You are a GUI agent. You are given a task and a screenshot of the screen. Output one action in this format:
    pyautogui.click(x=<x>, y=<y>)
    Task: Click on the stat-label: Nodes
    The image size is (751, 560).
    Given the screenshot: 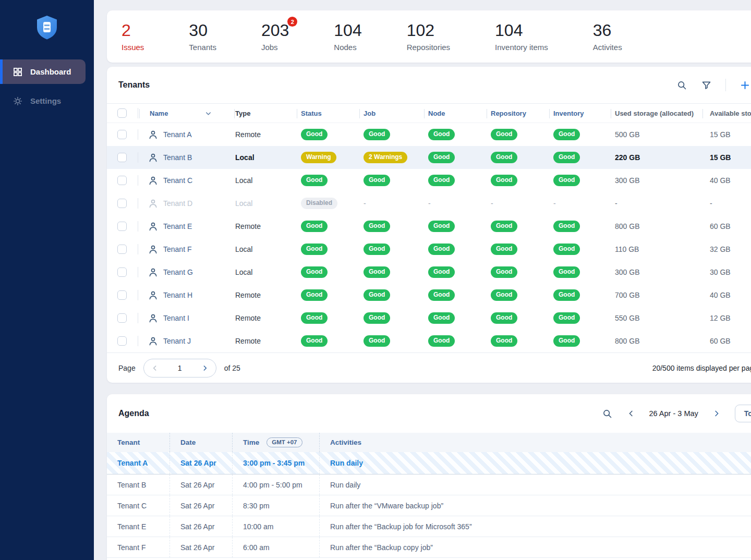 What is the action you would take?
    pyautogui.click(x=347, y=47)
    